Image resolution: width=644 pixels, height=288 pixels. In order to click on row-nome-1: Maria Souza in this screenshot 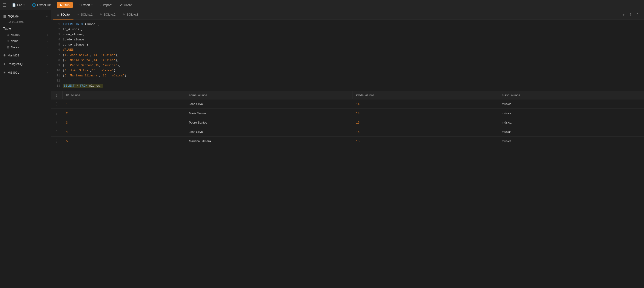, I will do `click(269, 113)`.